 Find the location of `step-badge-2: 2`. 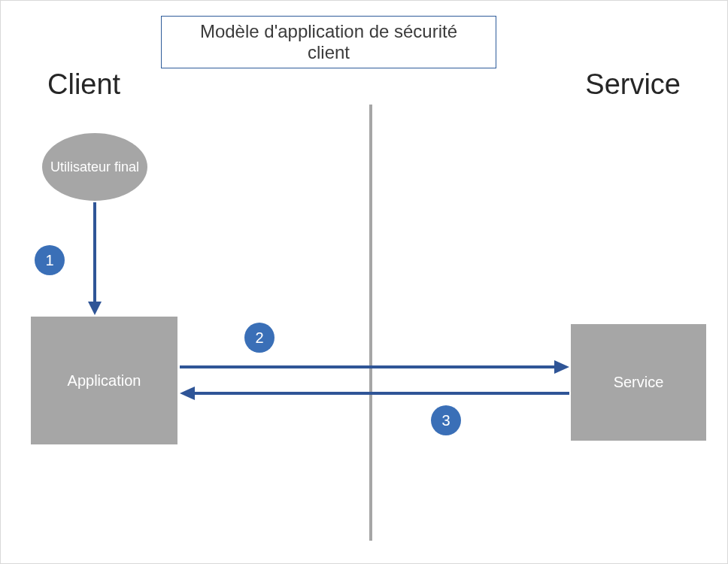

step-badge-2: 2 is located at coordinates (259, 338).